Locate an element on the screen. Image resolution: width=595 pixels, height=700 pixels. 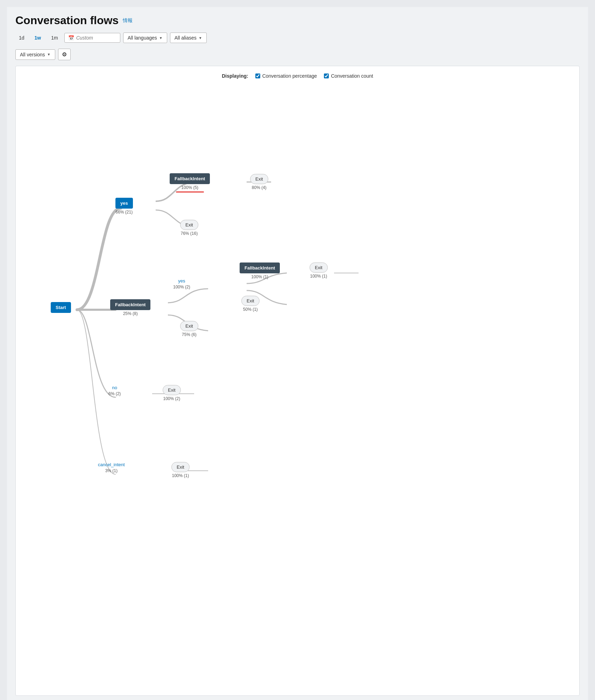
exit-fallback1-node: Exit 80% (4) is located at coordinates (259, 182).